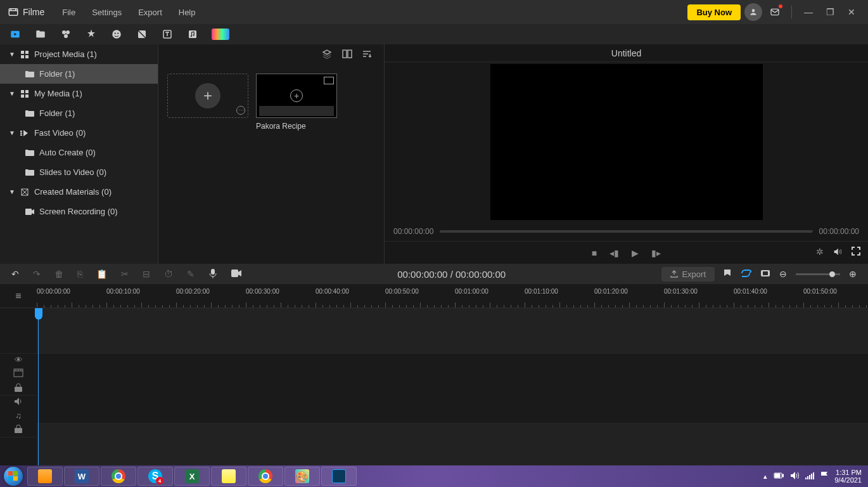 The image size is (868, 487). What do you see at coordinates (808, 12) in the screenshot?
I see `minimize-button: —` at bounding box center [808, 12].